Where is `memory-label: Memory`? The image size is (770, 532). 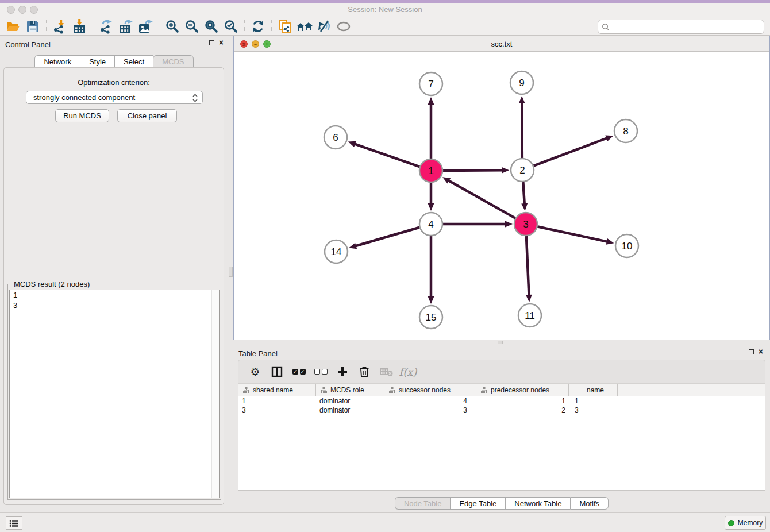 memory-label: Memory is located at coordinates (750, 523).